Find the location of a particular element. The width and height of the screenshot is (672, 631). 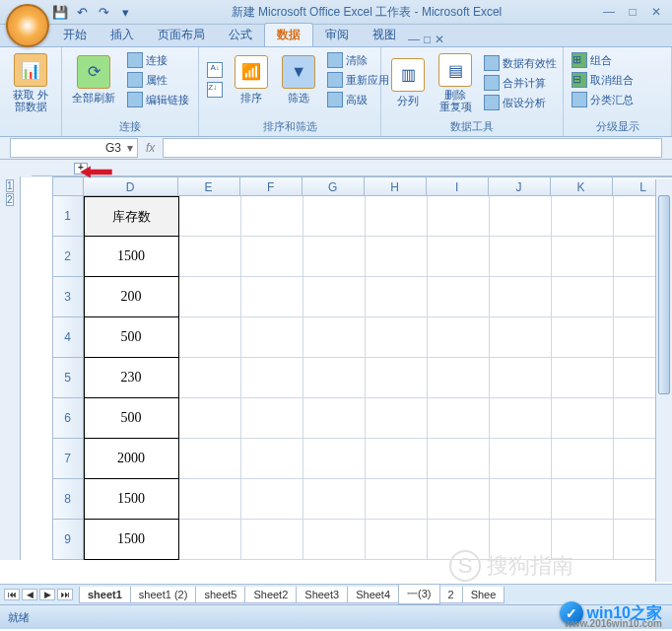

properties-button: 属性 is located at coordinates (158, 80).